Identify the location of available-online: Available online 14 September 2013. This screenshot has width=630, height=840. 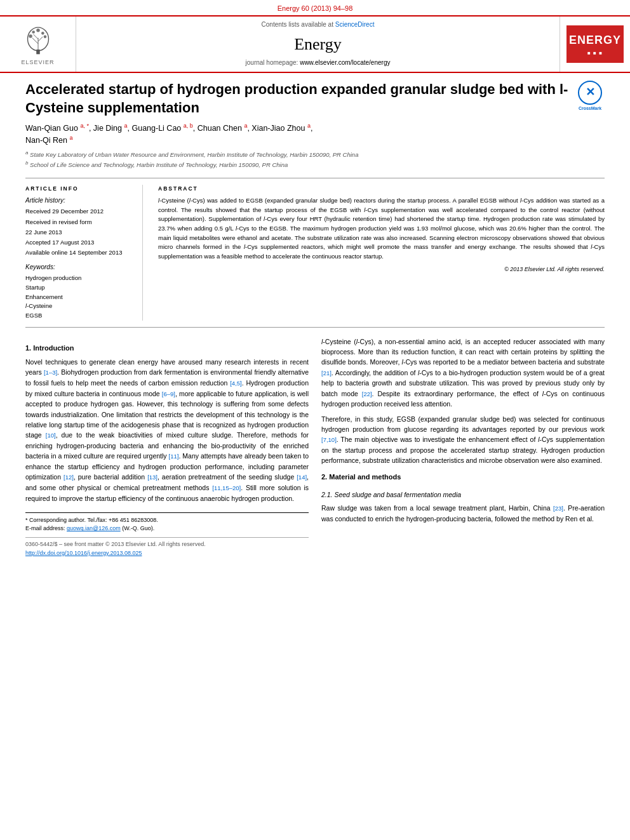
(80, 253).